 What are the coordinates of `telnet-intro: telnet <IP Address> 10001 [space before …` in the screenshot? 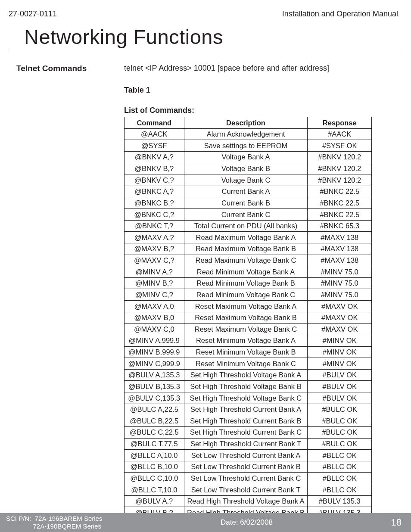 It's located at (255, 68).